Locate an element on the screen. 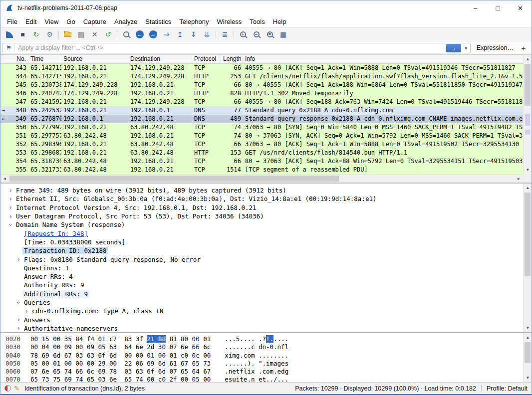 The image size is (532, 395). scroll-right-icon: ► is located at coordinates (519, 179).